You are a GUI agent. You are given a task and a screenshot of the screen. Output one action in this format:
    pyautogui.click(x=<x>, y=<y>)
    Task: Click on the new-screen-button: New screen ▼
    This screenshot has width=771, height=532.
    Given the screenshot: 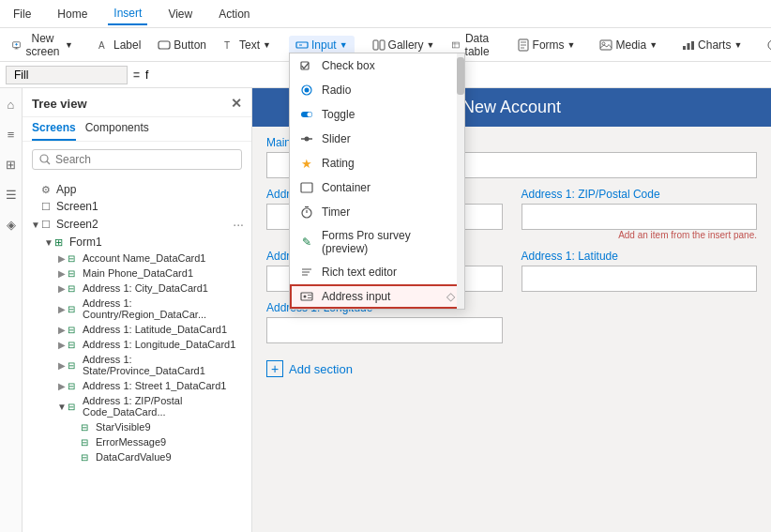 What is the action you would take?
    pyautogui.click(x=43, y=45)
    